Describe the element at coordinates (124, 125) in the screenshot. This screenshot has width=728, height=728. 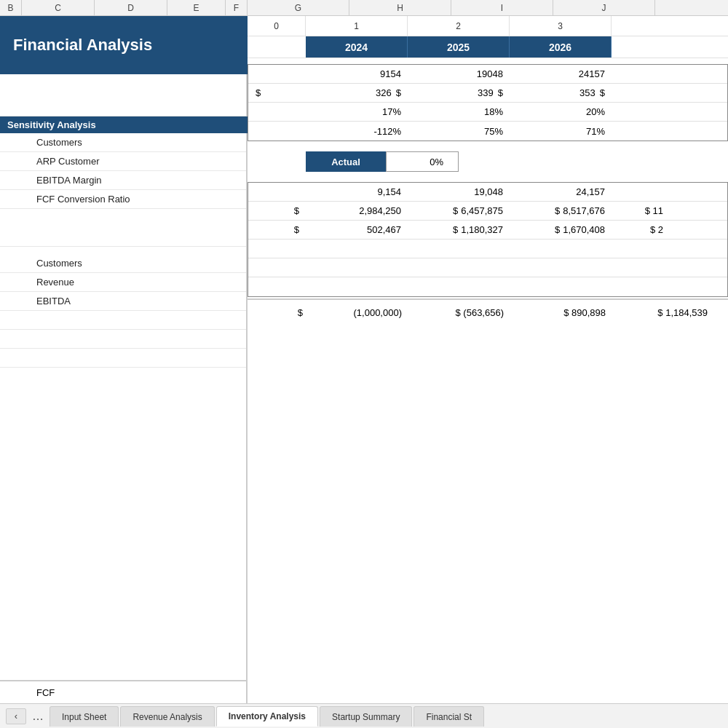
I see `sensitivity-section-header: Sensitivity Analysis` at that location.